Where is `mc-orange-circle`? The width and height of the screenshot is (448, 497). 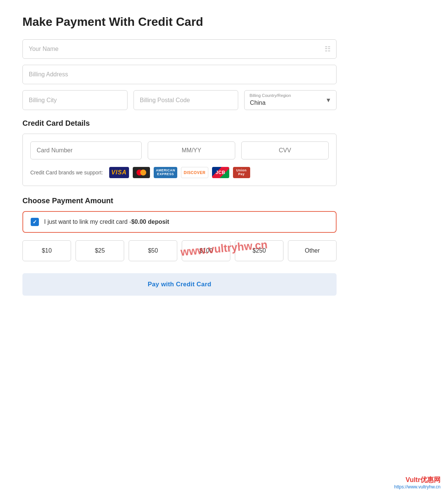
mc-orange-circle is located at coordinates (143, 173).